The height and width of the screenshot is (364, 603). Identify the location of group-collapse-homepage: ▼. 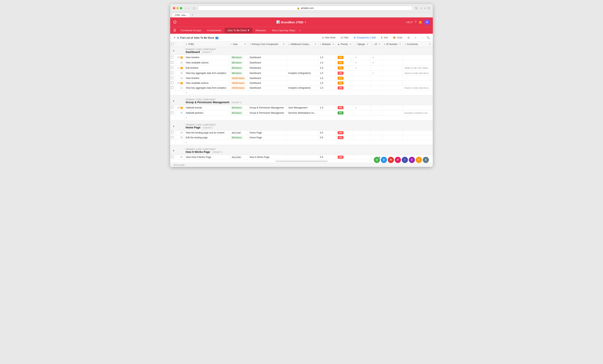
(174, 126).